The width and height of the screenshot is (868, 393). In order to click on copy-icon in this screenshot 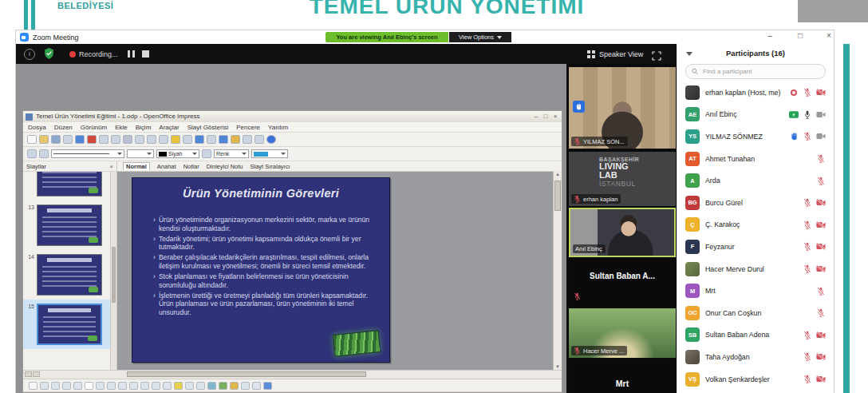, I will do `click(140, 139)`.